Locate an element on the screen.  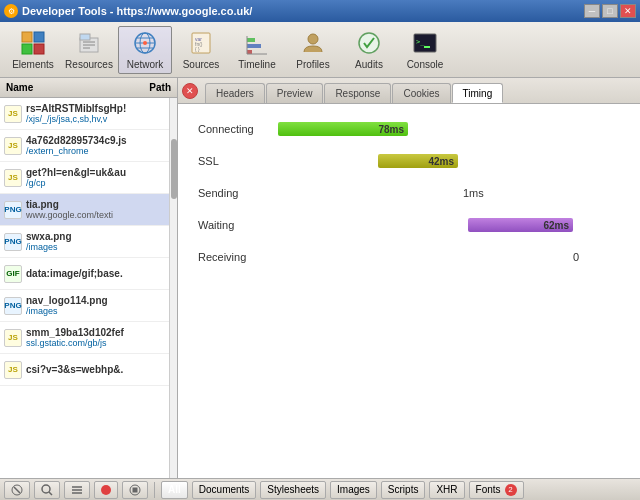
ssl-bar: 42ms is located at coordinates (418, 161).